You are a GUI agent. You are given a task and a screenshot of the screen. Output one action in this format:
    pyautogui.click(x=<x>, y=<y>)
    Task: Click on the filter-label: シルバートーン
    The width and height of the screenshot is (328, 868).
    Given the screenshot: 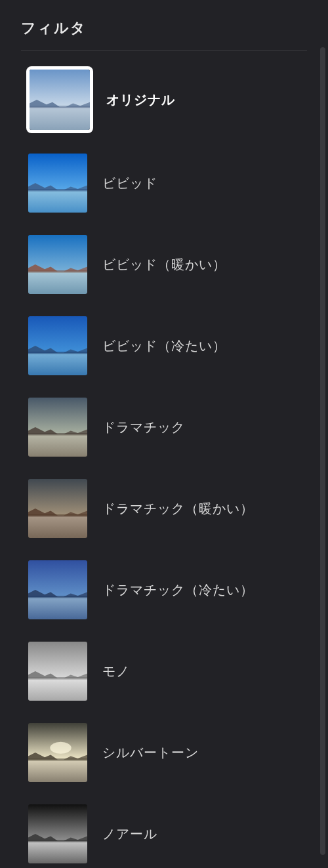 What is the action you would take?
    pyautogui.click(x=151, y=753)
    